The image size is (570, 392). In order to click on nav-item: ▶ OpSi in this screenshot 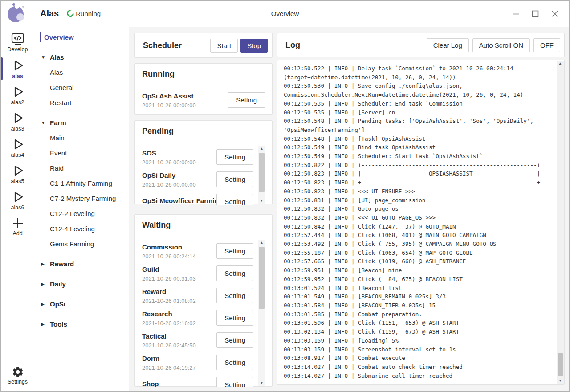, I will do `click(81, 304)`.